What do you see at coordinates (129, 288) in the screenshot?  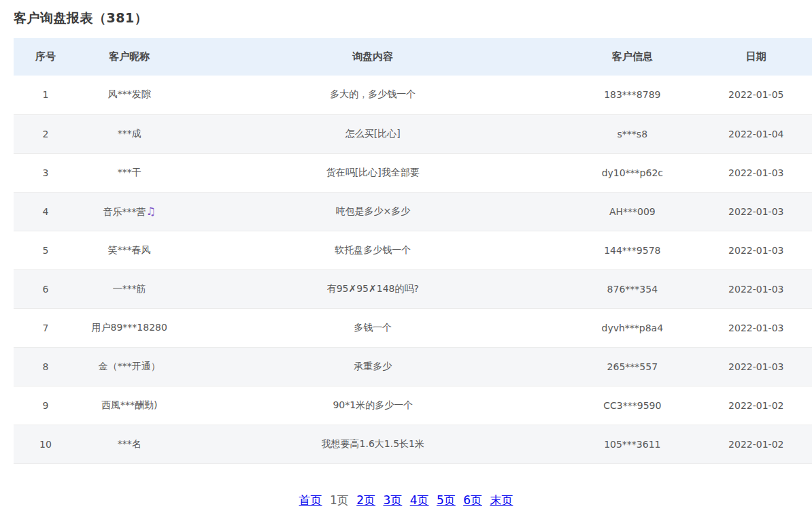 I see `cell-nickname: 一***筋` at bounding box center [129, 288].